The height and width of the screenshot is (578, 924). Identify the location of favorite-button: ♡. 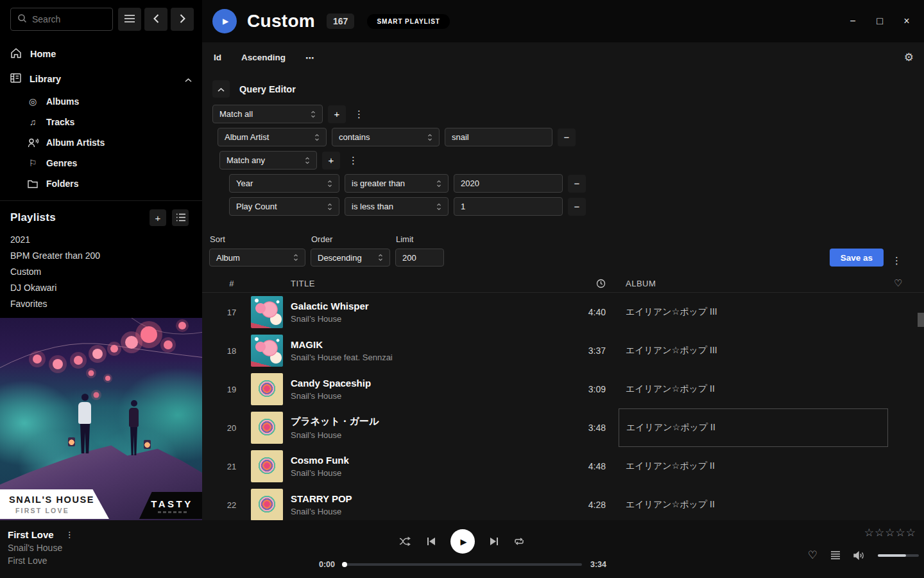
(812, 555).